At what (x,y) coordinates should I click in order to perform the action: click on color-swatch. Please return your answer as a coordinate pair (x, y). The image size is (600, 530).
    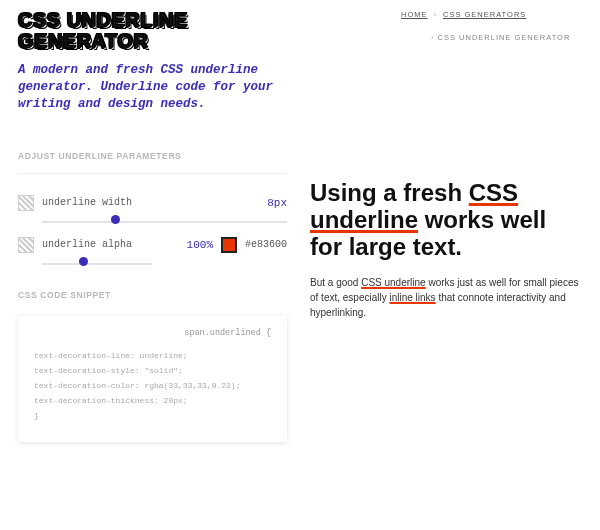
    Looking at the image, I should click on (229, 245).